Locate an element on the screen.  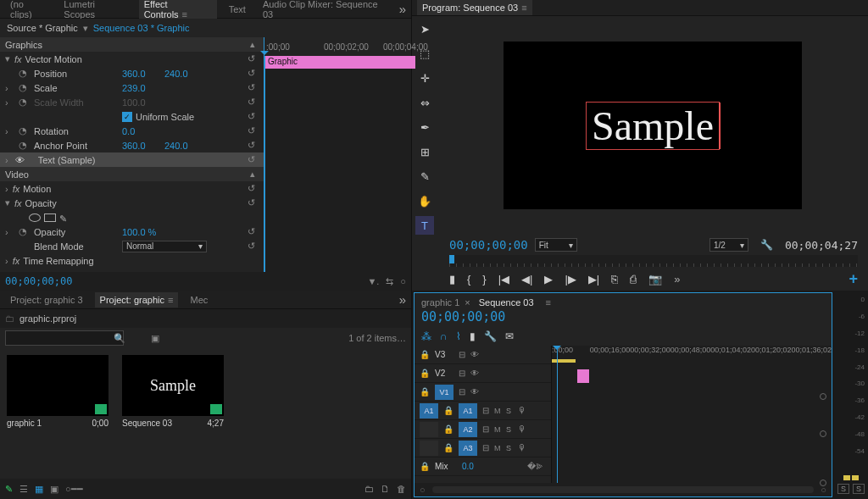
track-target: A3 is located at coordinates (468, 448).